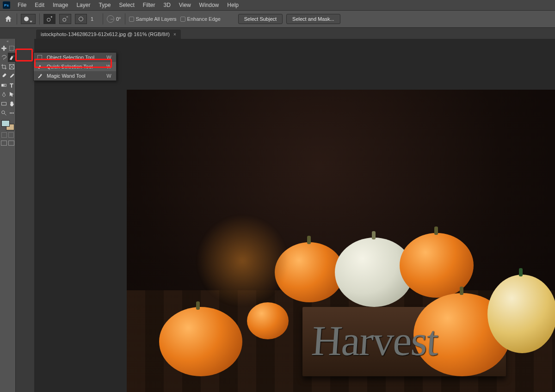  Describe the element at coordinates (278, 19) in the screenshot. I see `options-bar: 1 0° Sample All Layers Enhance Edge Sele…` at that location.